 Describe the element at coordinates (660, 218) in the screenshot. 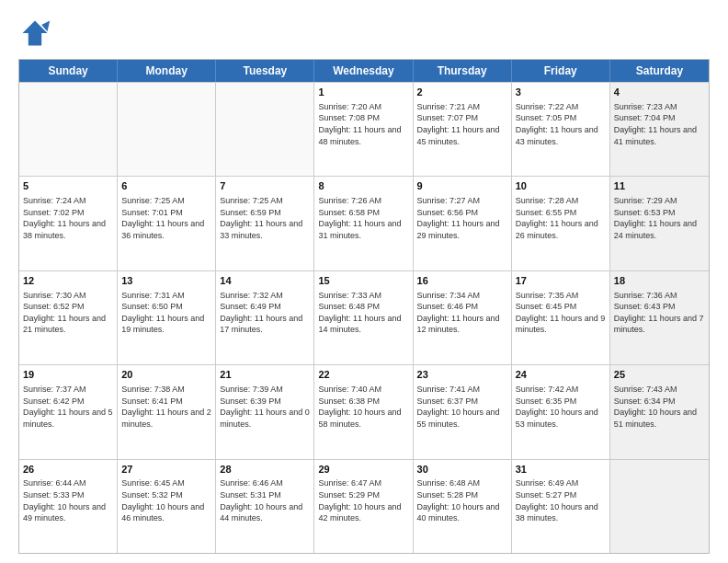

I see `cell-info: Sunrise: 7:29 AMSunset: 6:53 PMDaylight:…` at that location.